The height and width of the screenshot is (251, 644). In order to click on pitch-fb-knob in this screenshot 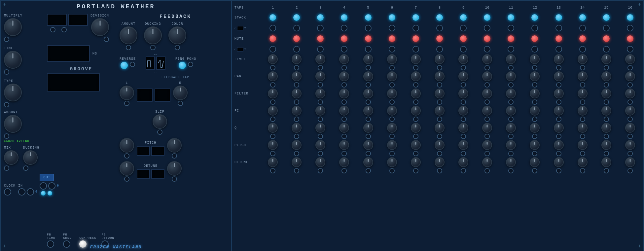, I will do `click(127, 145)`.